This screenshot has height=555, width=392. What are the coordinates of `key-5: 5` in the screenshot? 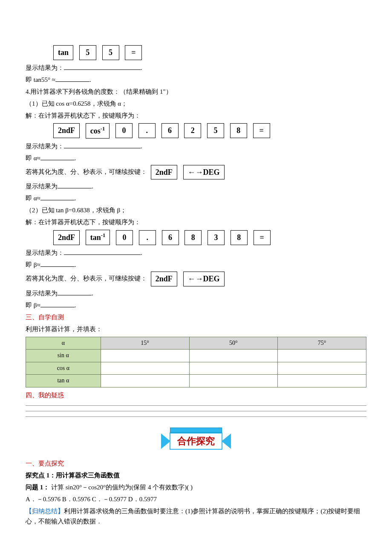 It's located at (88, 53).